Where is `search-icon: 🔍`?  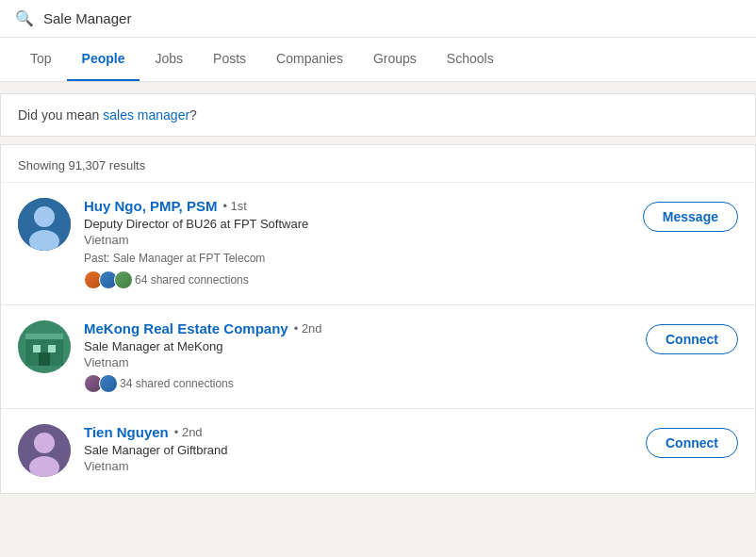
search-icon: 🔍 is located at coordinates (25, 19).